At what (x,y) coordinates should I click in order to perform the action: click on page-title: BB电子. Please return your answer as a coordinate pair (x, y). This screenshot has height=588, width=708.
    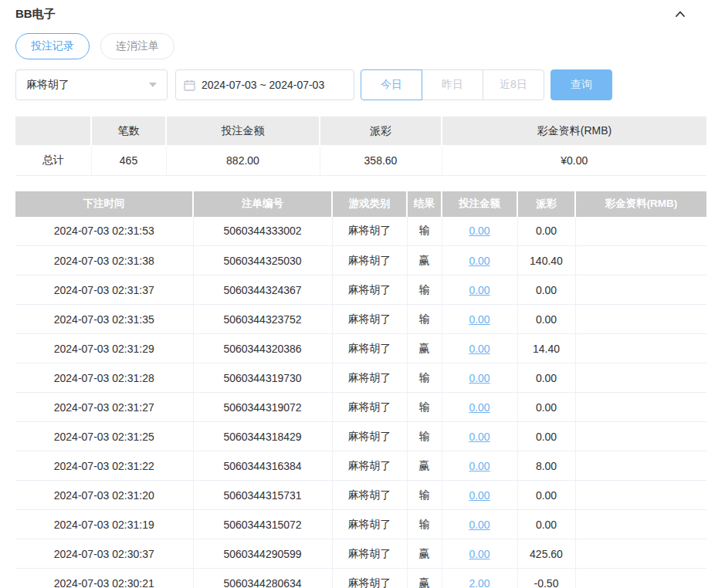
    Looking at the image, I should click on (36, 14).